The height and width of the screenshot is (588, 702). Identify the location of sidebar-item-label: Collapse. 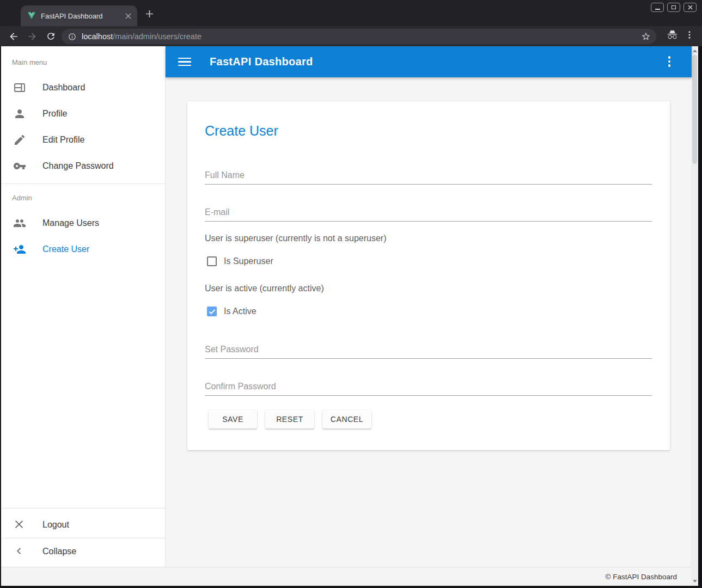
(59, 552).